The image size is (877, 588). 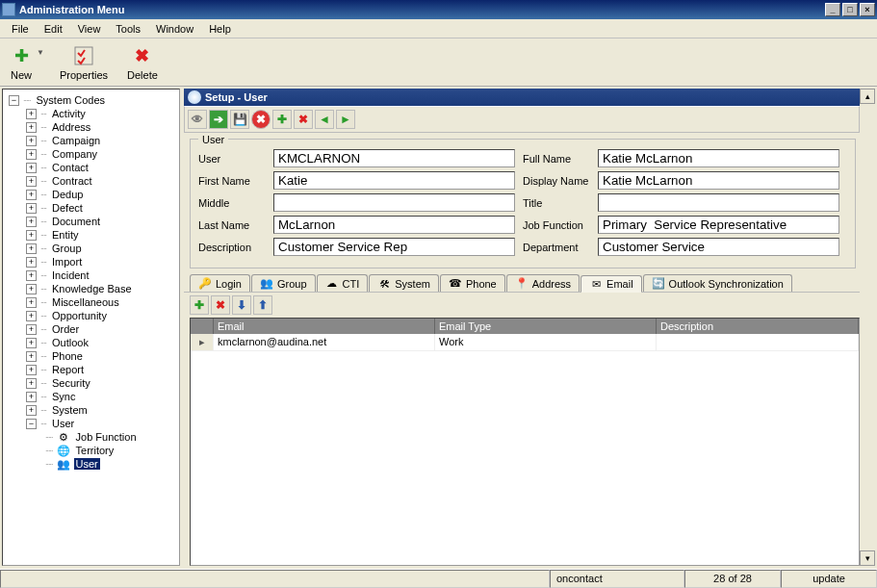 I want to click on user-input, so click(x=395, y=158).